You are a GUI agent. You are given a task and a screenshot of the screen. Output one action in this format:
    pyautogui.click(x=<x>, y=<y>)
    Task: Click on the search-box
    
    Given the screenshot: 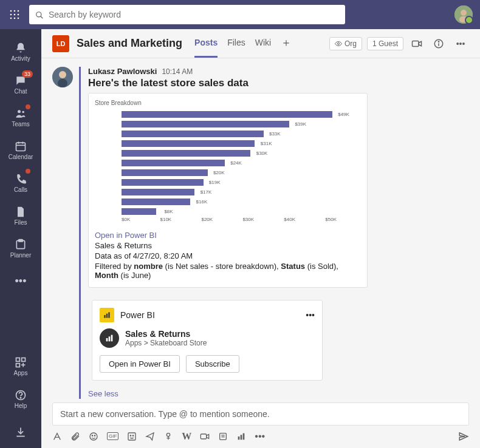 What is the action you would take?
    pyautogui.click(x=187, y=15)
    